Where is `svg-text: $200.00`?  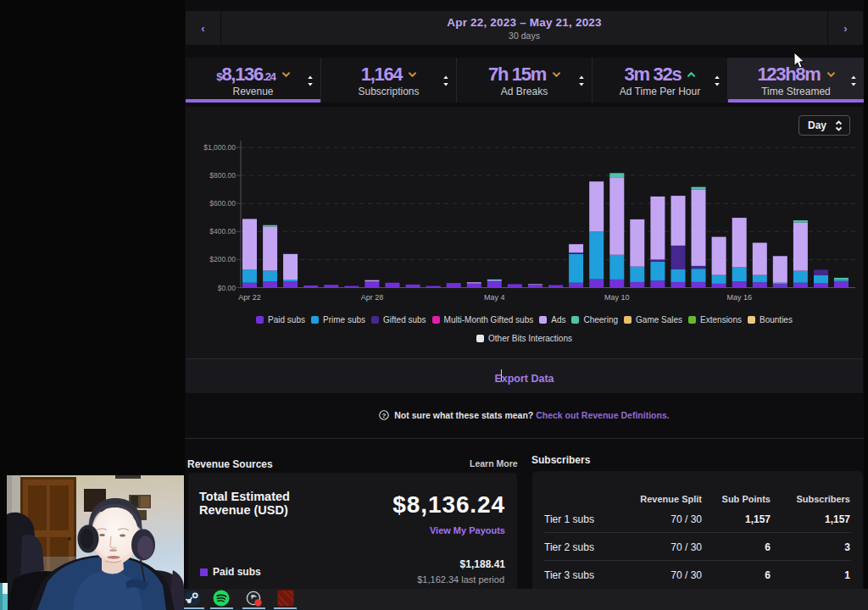
svg-text: $200.00 is located at coordinates (222, 259).